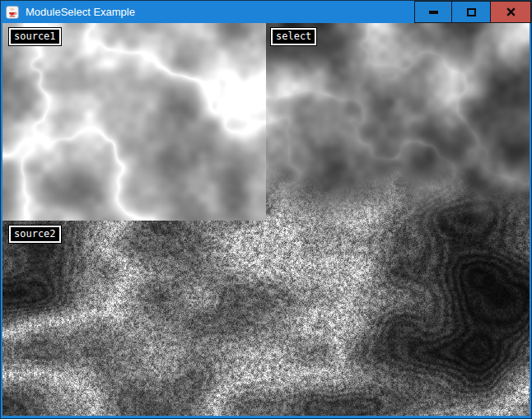  Describe the element at coordinates (433, 12) in the screenshot. I see `minimize-icon` at that location.